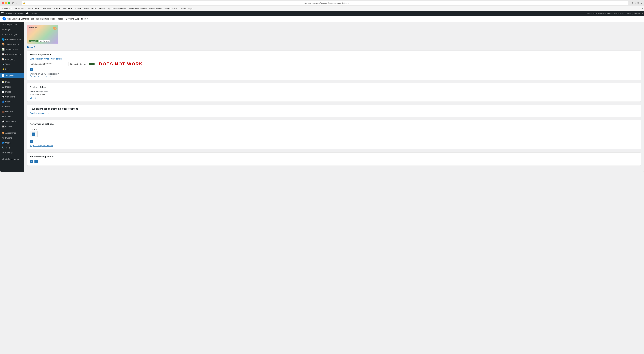 Image resolution: width=644 pixels, height=354 pixels. I want to click on minimize-button, so click(6, 3).